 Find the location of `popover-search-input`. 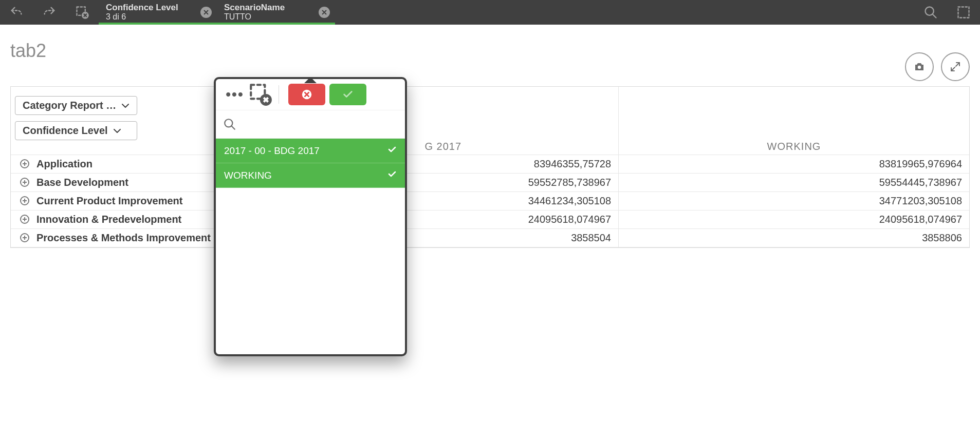

popover-search-input is located at coordinates (320, 124).